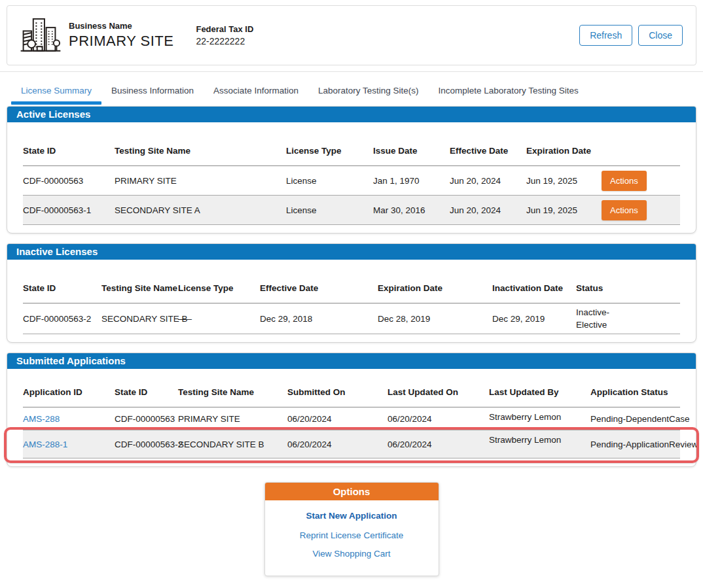  What do you see at coordinates (411, 211) in the screenshot?
I see `cell-issue-date: Mar 30, 2016` at bounding box center [411, 211].